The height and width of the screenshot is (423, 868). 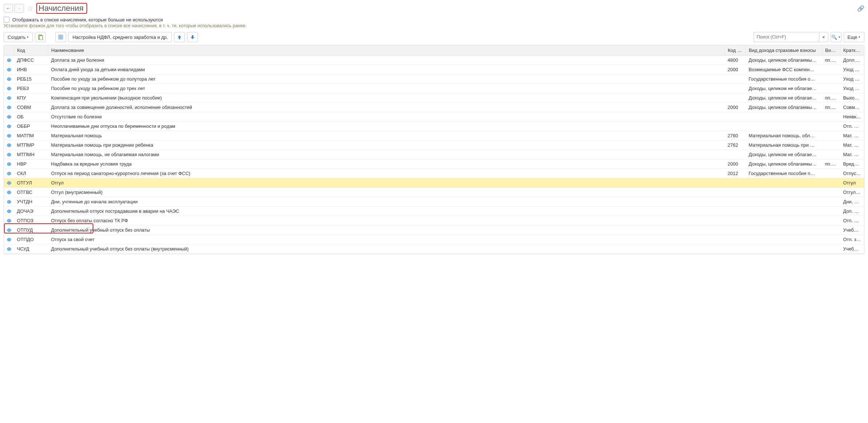 I want to click on cell-short: Отп. п…, so click(x=852, y=126).